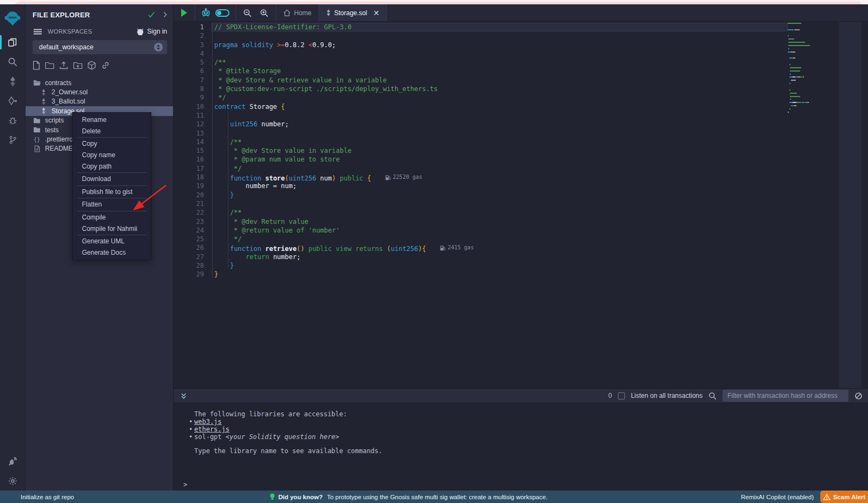 This screenshot has width=868, height=503. Describe the element at coordinates (70, 31) in the screenshot. I see `workspaces-label: WORKSPACES` at that location.